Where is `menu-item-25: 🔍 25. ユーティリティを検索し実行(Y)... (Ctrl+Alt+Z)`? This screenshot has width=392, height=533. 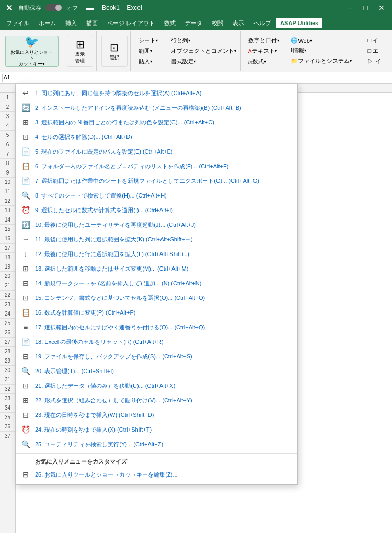 menu-item-25: 🔍 25. ユーティリティを検索し実行(Y)... (Ctrl+Alt+Z) is located at coordinates (157, 445).